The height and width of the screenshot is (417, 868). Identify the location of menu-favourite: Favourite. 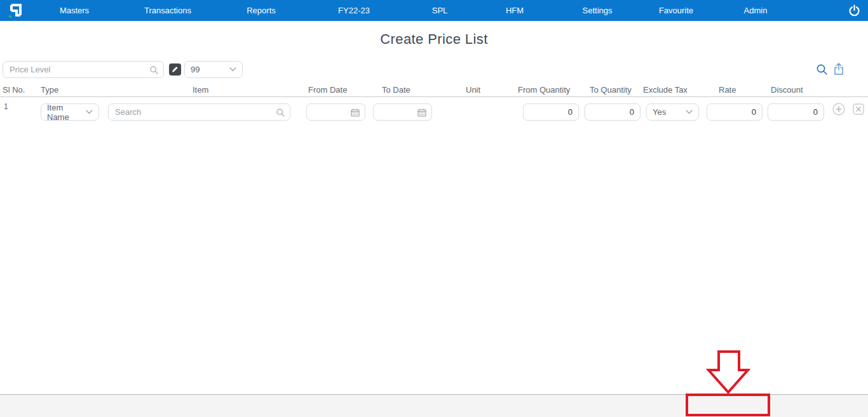
(676, 10).